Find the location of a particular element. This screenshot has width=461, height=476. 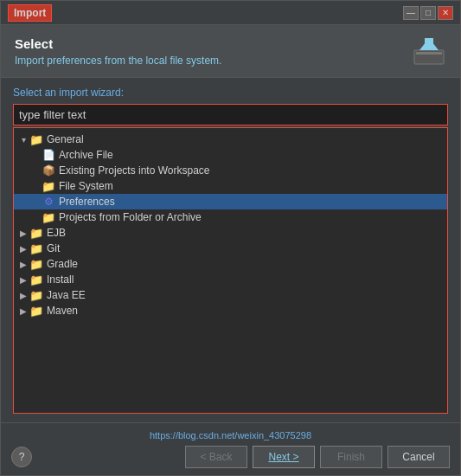

next-button: Next > is located at coordinates (284, 457).